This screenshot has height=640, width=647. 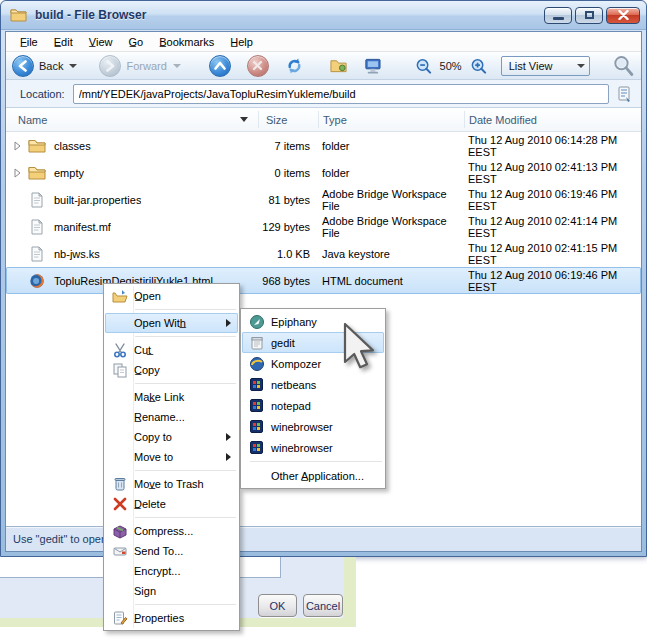 What do you see at coordinates (110, 66) in the screenshot?
I see `forward-icon` at bounding box center [110, 66].